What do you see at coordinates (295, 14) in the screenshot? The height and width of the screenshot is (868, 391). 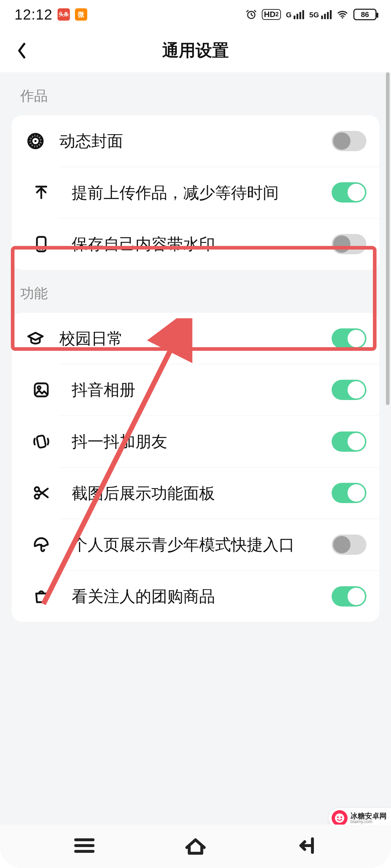 I see `signal-1: G` at bounding box center [295, 14].